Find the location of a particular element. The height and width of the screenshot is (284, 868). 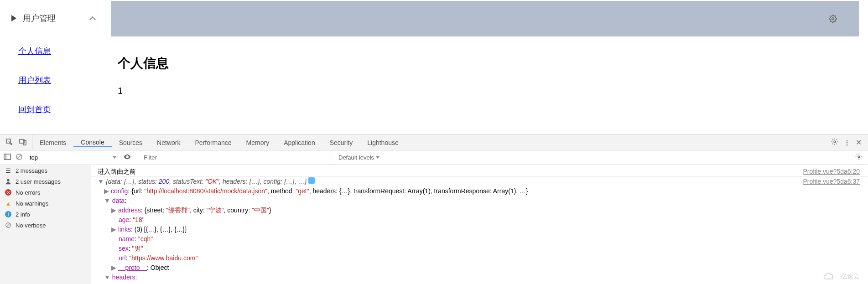

log-line: age: "18" is located at coordinates (480, 220).